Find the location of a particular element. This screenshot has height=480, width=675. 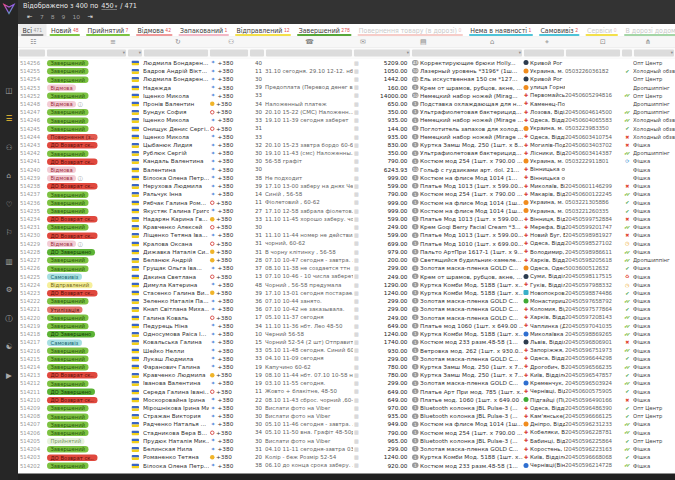

table-row: 514246ЗавершенийІщенко Микола✦+3803319.1… is located at coordinates (346, 120).